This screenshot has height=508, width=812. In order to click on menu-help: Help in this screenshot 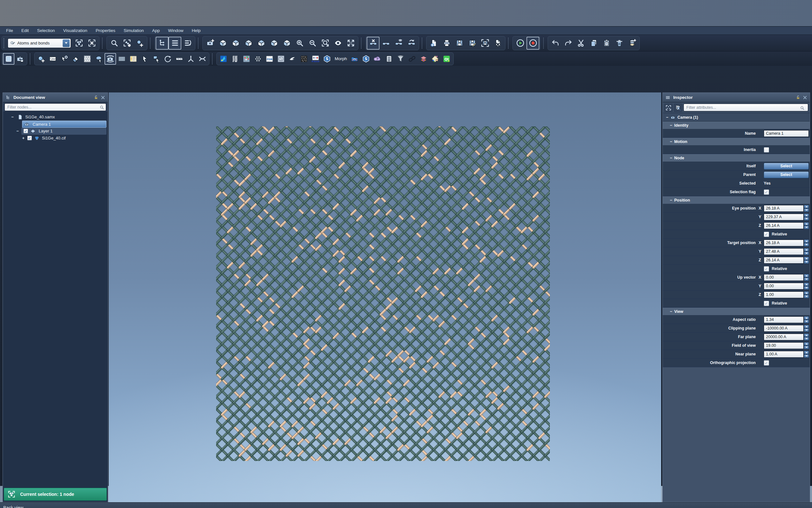, I will do `click(196, 31)`.